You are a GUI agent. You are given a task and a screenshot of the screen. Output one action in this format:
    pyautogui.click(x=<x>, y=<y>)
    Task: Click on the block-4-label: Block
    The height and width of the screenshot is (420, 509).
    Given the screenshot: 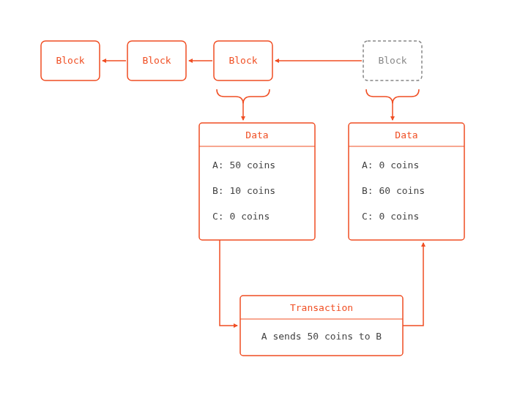 What is the action you would take?
    pyautogui.click(x=393, y=60)
    